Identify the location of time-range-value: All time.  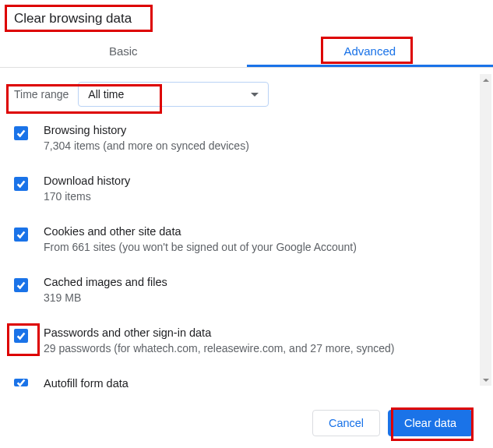
(106, 94).